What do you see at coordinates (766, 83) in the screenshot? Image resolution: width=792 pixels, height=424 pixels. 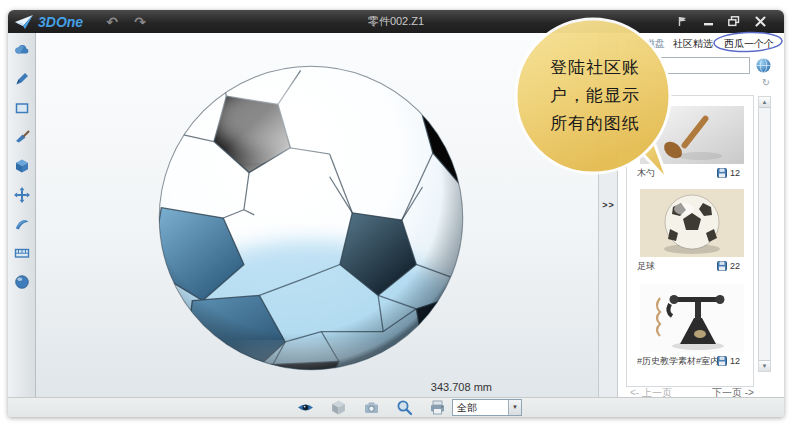 I see `refresh-icon: ↻` at bounding box center [766, 83].